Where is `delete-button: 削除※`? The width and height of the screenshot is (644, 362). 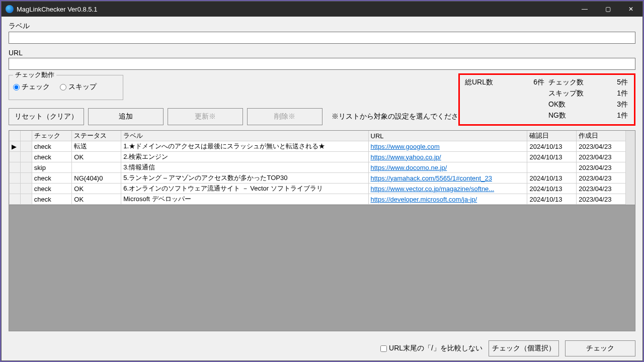 delete-button: 削除※ is located at coordinates (285, 117).